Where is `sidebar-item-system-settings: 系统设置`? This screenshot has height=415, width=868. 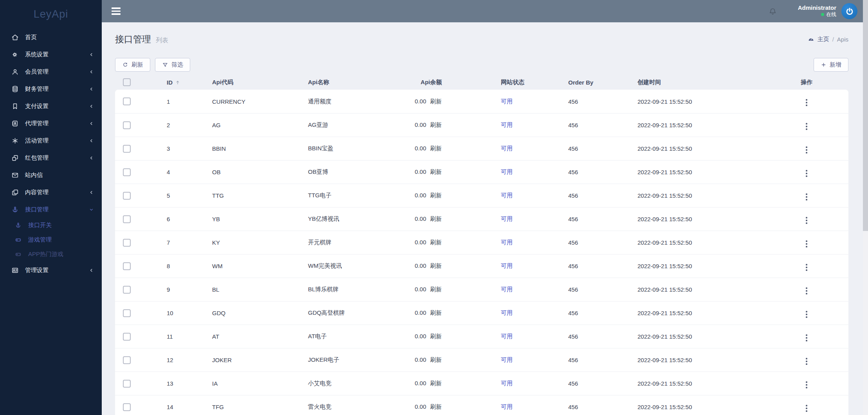
sidebar-item-system-settings: 系统设置 is located at coordinates (51, 54).